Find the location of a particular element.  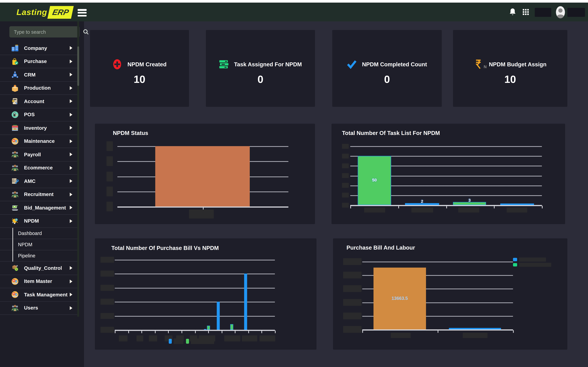

sidebar-subitem-label: Dashboard is located at coordinates (30, 233).